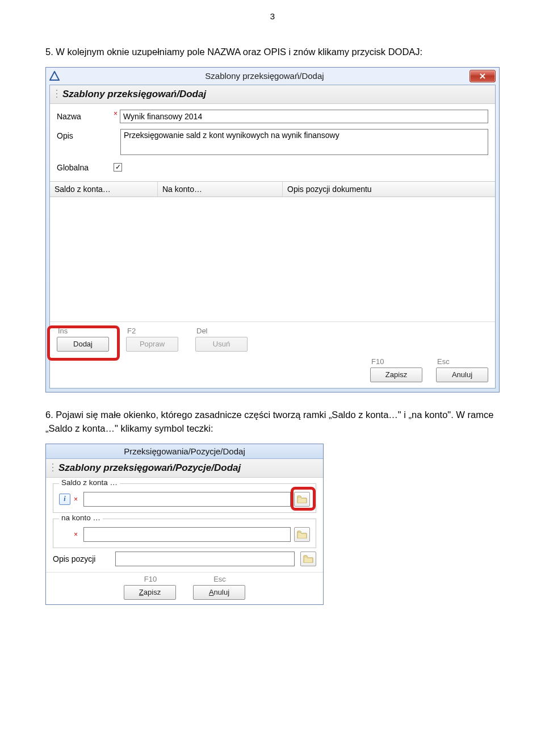  I want to click on hint-esc: Esc, so click(462, 362).